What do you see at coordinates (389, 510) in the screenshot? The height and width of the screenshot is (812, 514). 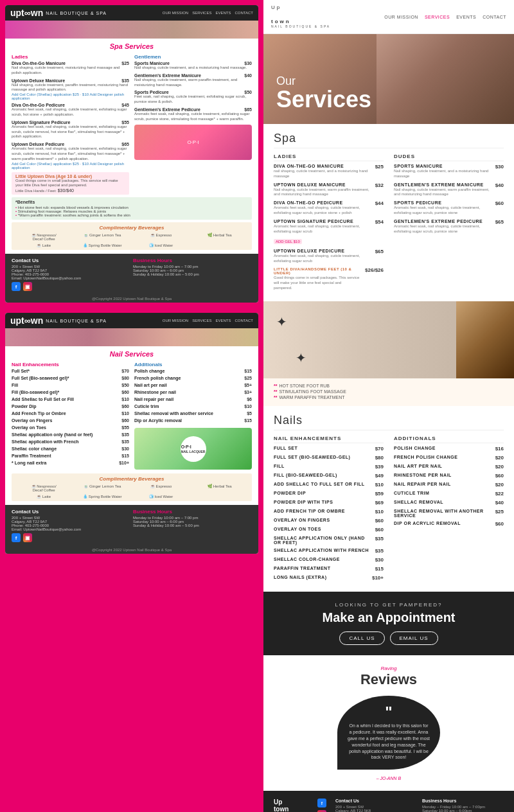 I see `nails-grid-web: NAIL ENHANCEMENTS FULL SET$70 FULL SET (…` at bounding box center [389, 510].